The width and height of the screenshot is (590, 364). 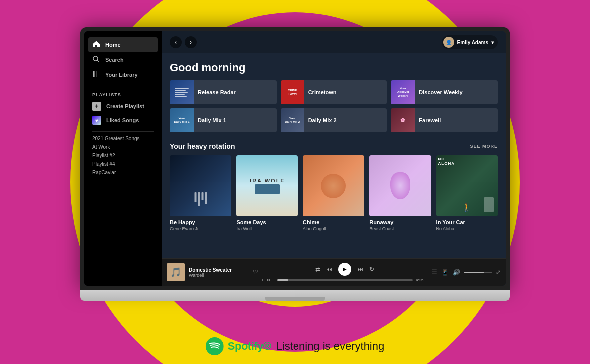 I want to click on greeting: Good morning, so click(x=333, y=68).